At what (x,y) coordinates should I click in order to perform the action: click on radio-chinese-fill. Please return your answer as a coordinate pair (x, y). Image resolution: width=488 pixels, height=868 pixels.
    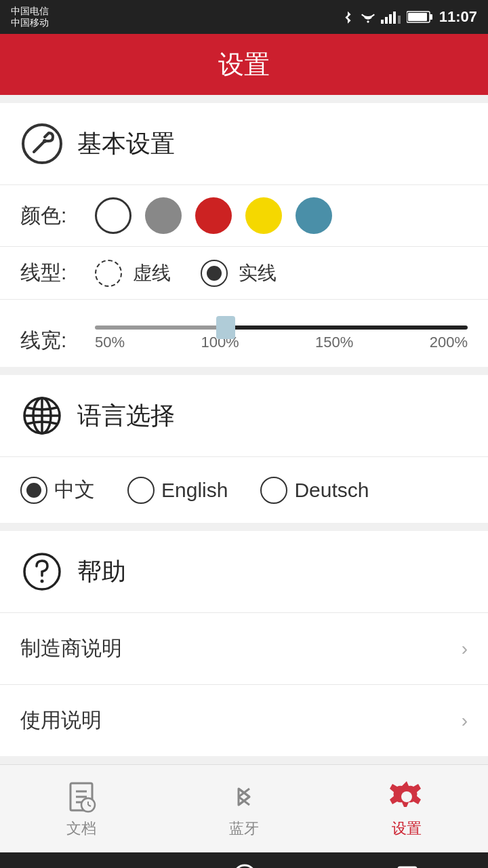
    Looking at the image, I should click on (34, 490).